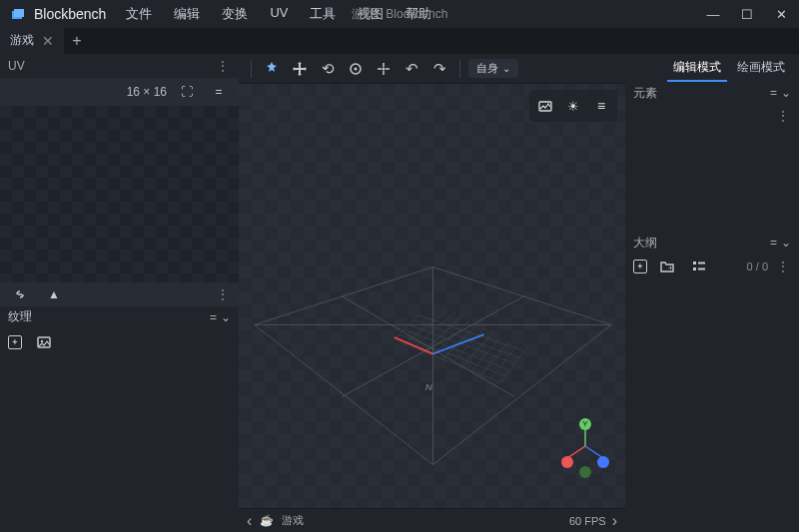 This screenshot has height=532, width=799. What do you see at coordinates (323, 14) in the screenshot?
I see `menu-tools: 工具` at bounding box center [323, 14].